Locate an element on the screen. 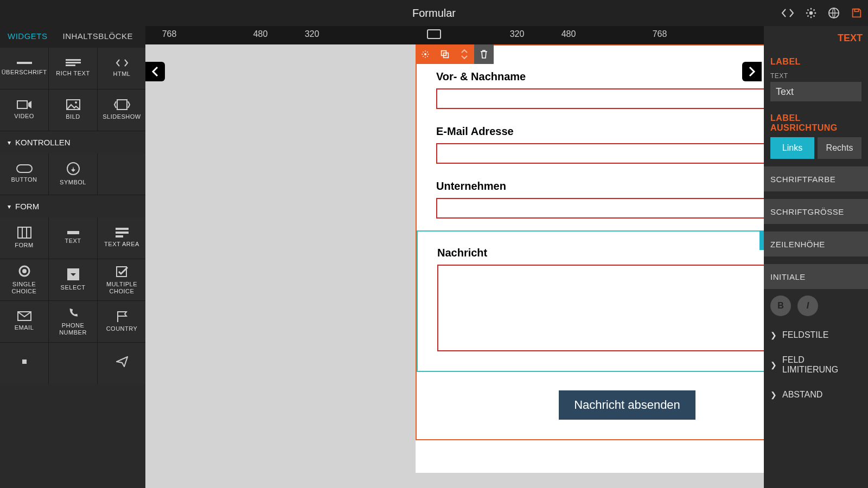  widget-country: COUNTRY is located at coordinates (122, 322).